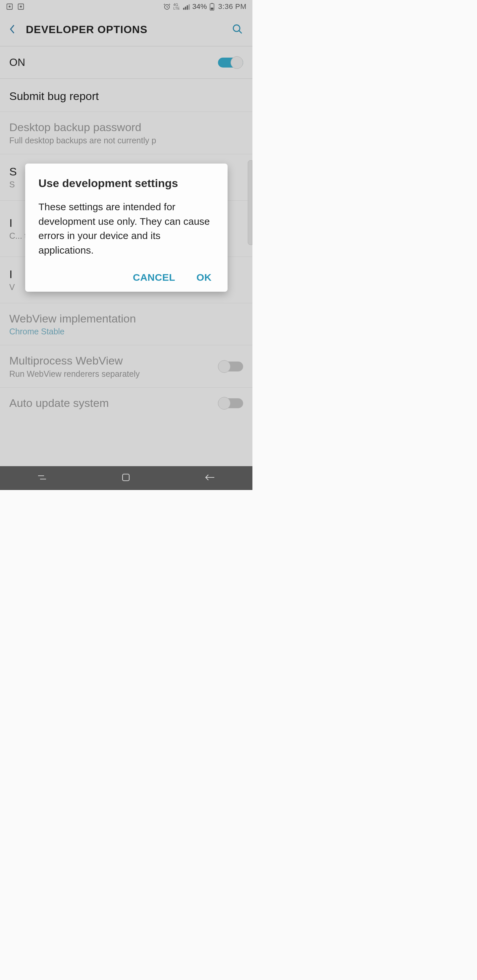 The width and height of the screenshot is (477, 980). I want to click on home-button, so click(126, 478).